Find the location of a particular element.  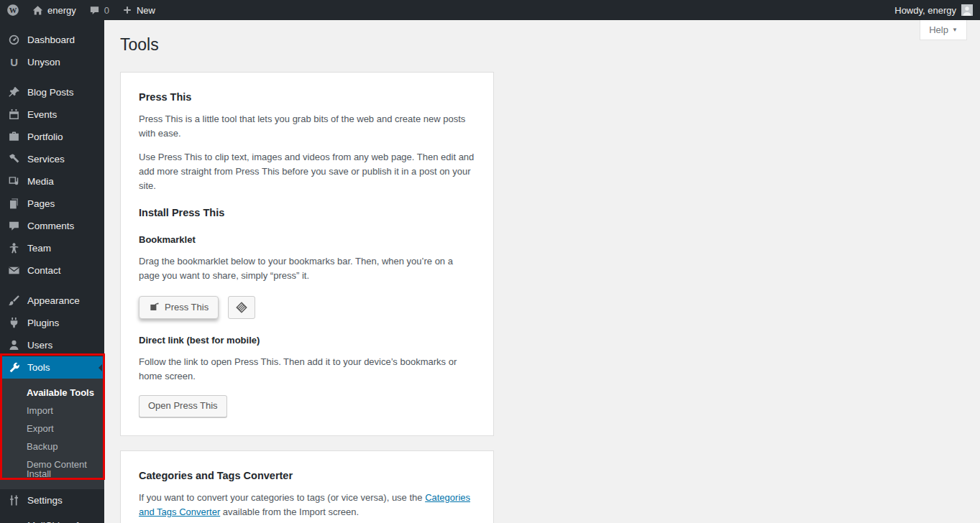

site-menu: energy is located at coordinates (55, 10).